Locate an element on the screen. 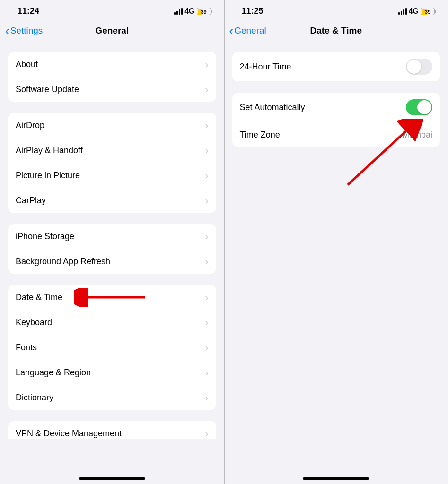  row-time-zone: Time Zone Mumbai is located at coordinates (336, 135).